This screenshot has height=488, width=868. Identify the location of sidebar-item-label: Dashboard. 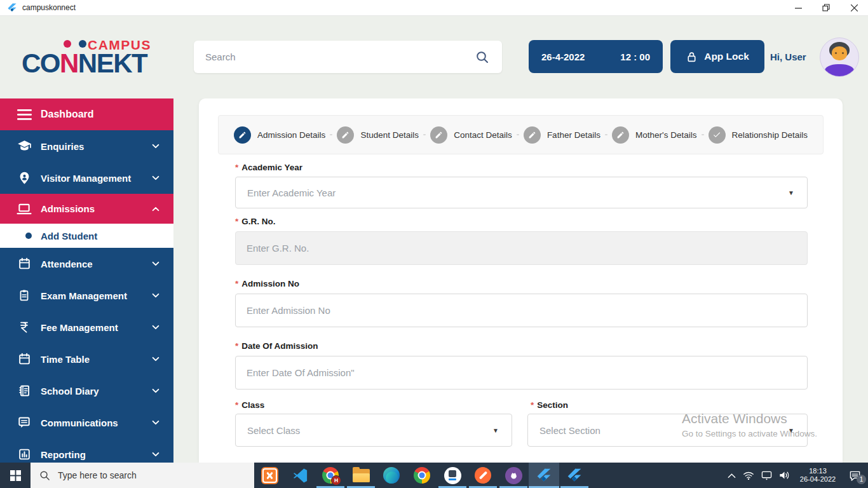
(67, 114).